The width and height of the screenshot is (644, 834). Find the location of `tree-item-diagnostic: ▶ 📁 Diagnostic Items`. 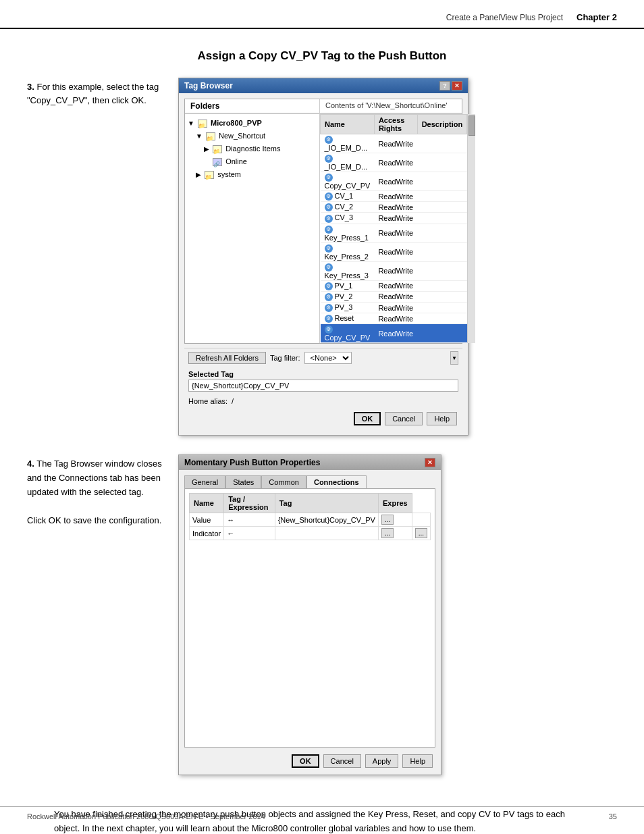

tree-item-diagnostic: ▶ 📁 Diagnostic Items is located at coordinates (252, 149).